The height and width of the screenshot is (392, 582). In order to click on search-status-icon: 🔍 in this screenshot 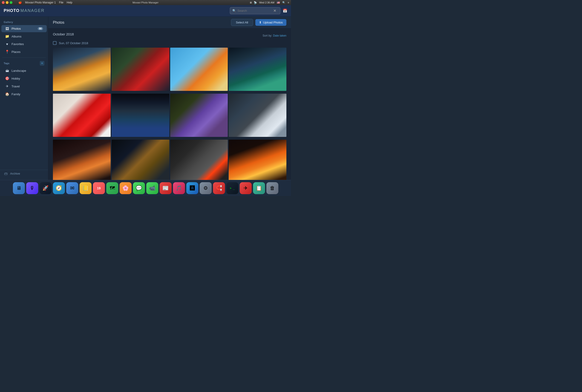, I will do `click(284, 3)`.